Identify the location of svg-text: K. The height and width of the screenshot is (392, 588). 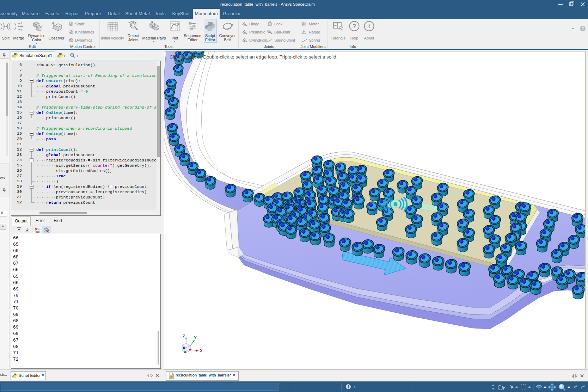
(71, 31).